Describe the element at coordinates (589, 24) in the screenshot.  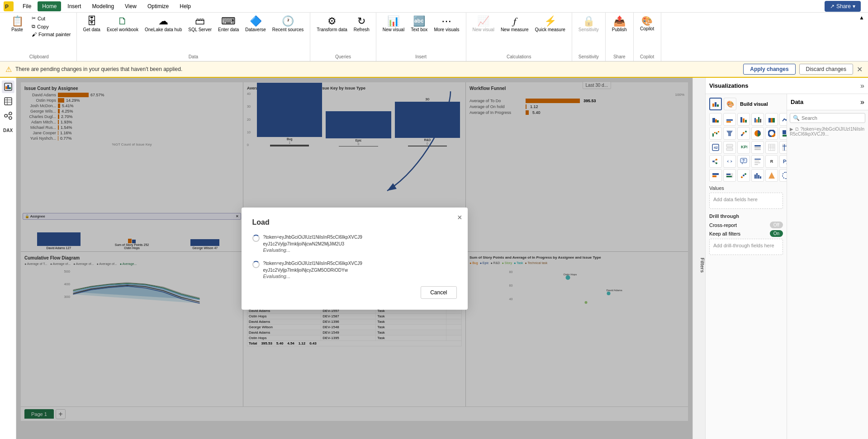
I see `sensitivity-button: 🔒 Sensitivity` at that location.